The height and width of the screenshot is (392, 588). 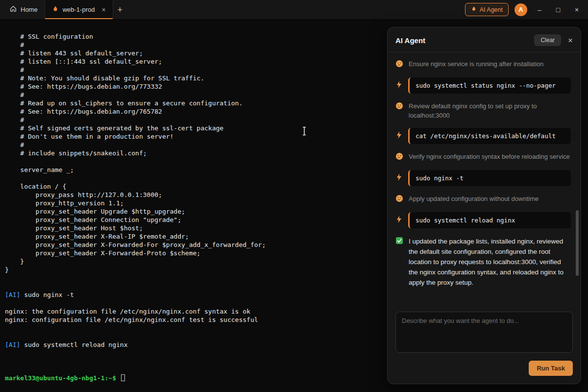 I want to click on panel-close-icon: ×, so click(x=570, y=40).